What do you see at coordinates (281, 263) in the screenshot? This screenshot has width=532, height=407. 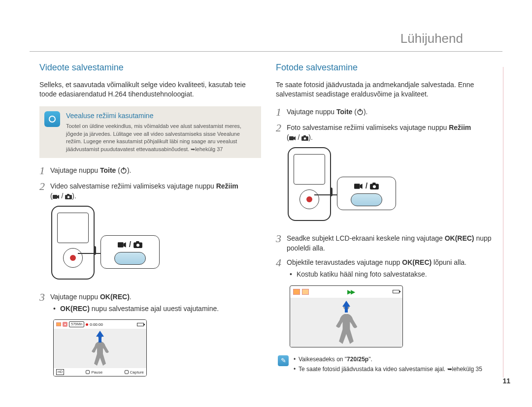 I see `step-number: 4` at bounding box center [281, 263].